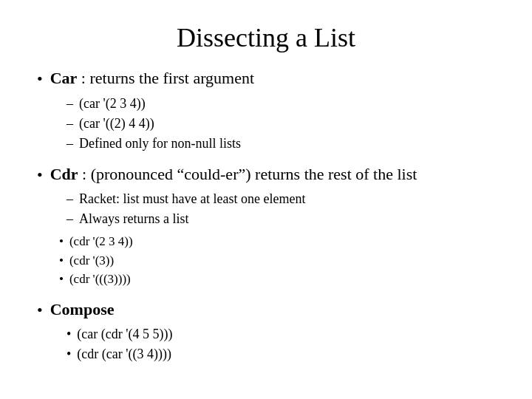 The height and width of the screenshot is (399, 532). I want to click on compose-bullet-main: • Compose, so click(266, 310).